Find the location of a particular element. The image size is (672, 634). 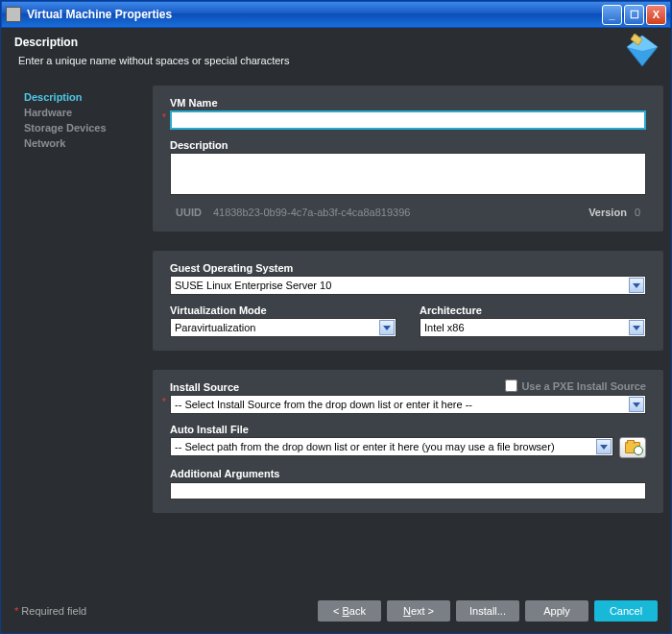

arch-value: Intel x86 is located at coordinates (444, 328).